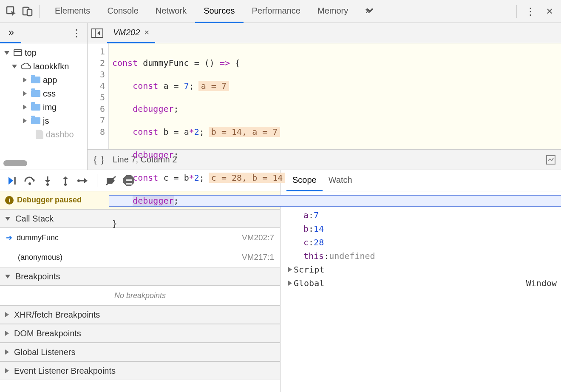  Describe the element at coordinates (12, 181) in the screenshot. I see `resume-button` at that location.